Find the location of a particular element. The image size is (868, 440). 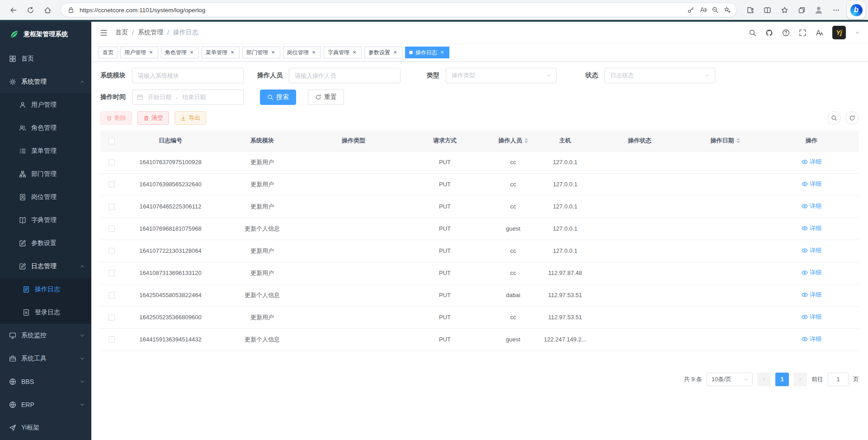

sidebar-item-posts: 岗位管理 is located at coordinates (46, 197).